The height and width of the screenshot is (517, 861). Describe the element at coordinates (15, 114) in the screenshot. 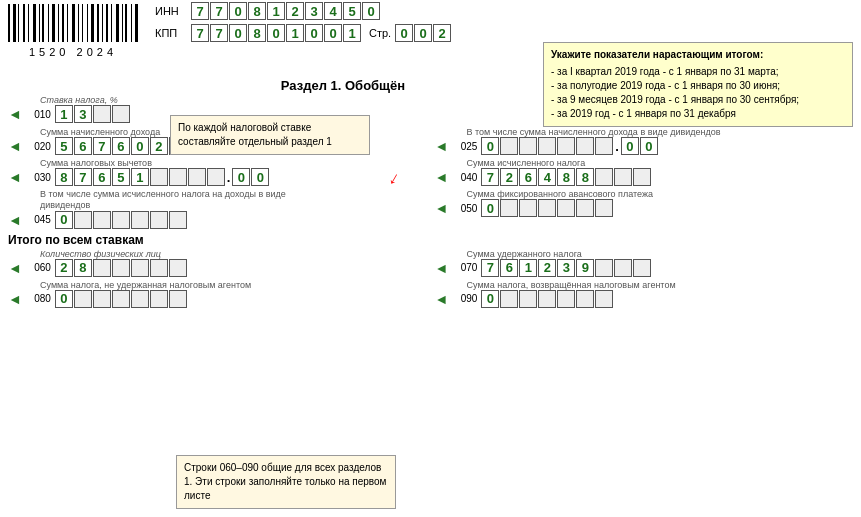

I see `row-010-triangle: ◄` at that location.